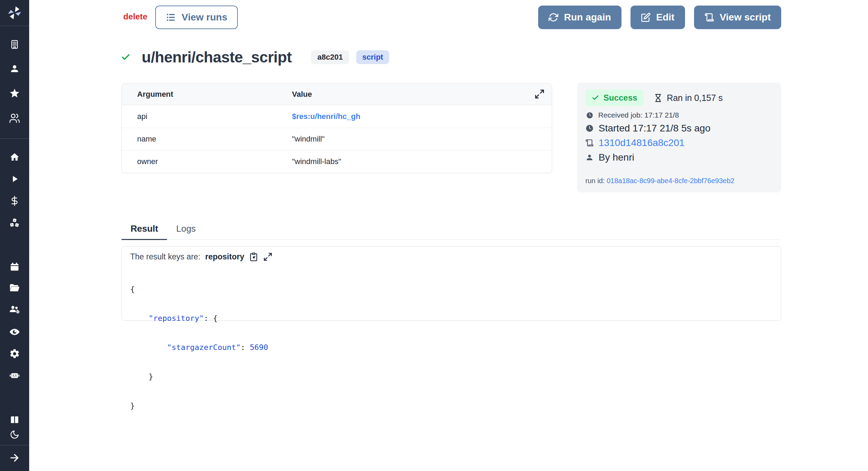 The height and width of the screenshot is (471, 868). I want to click on hash-badge: a8c201, so click(330, 57).